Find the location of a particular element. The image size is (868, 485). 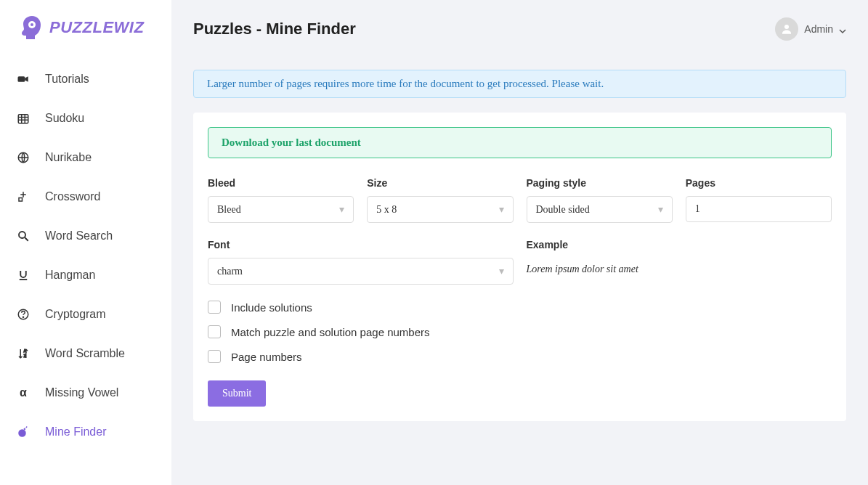

puzzle-icon is located at coordinates (23, 197).